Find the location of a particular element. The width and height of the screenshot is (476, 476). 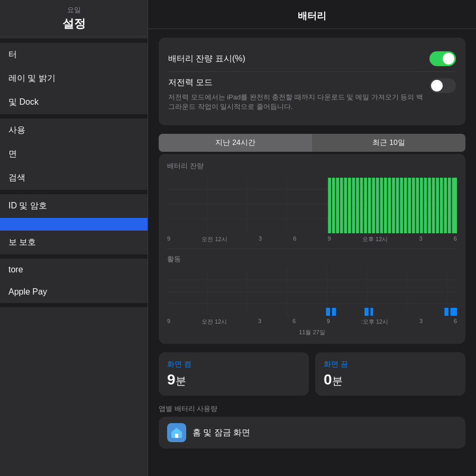

battery-percentage-toggle is located at coordinates (443, 59).